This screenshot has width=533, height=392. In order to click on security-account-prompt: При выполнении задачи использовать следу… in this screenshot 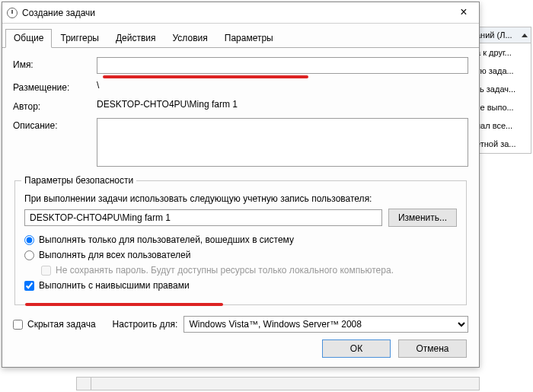, I will do `click(241, 199)`.